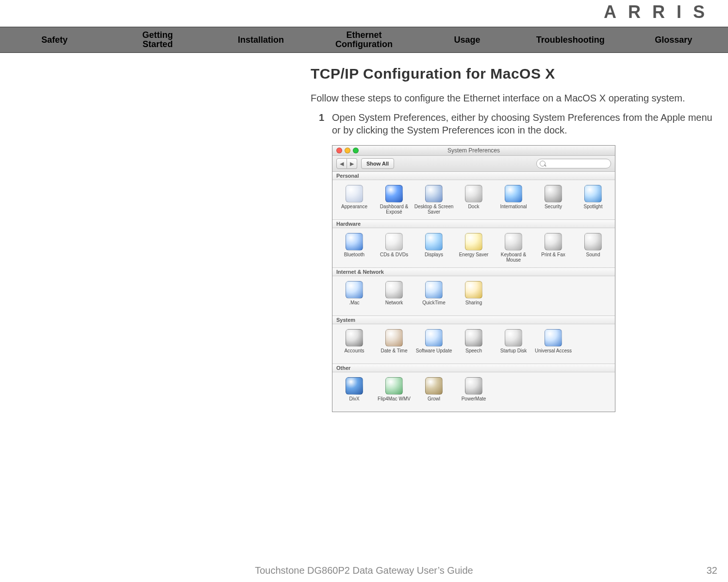 Image resolution: width=728 pixels, height=582 pixels. I want to click on pref-label: International, so click(513, 209).